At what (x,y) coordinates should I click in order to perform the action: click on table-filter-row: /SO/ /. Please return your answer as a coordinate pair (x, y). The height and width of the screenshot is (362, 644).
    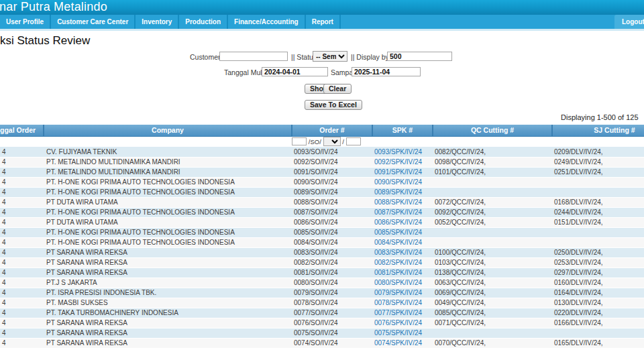
    Looking at the image, I should click on (322, 141).